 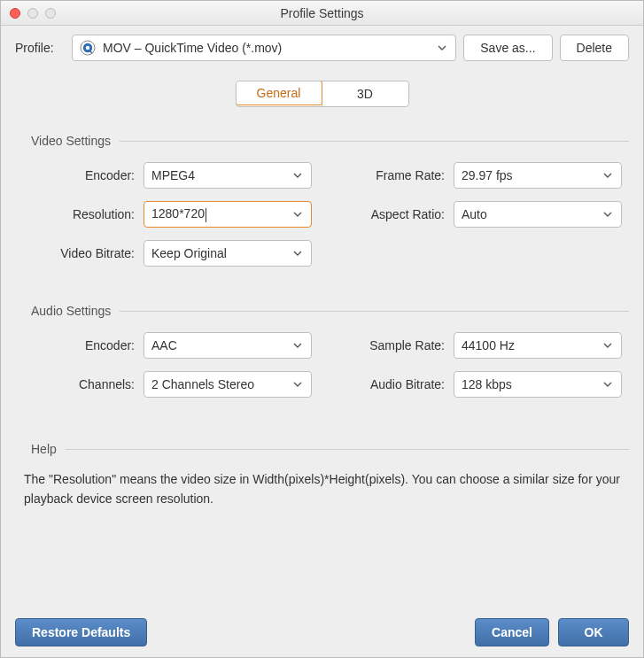 What do you see at coordinates (322, 48) in the screenshot?
I see `profile-row: Profile: MOV – QuickTime Video (*.mov) S…` at bounding box center [322, 48].